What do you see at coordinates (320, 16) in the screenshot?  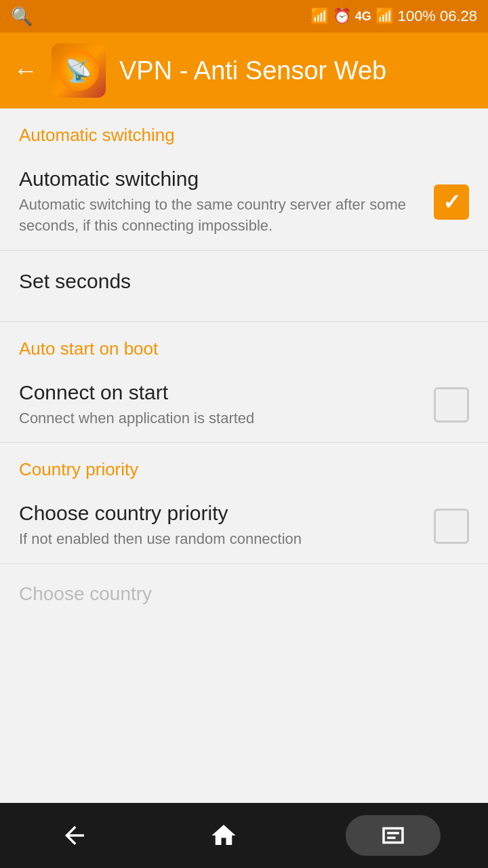 I see `signal-icon: 📶` at bounding box center [320, 16].